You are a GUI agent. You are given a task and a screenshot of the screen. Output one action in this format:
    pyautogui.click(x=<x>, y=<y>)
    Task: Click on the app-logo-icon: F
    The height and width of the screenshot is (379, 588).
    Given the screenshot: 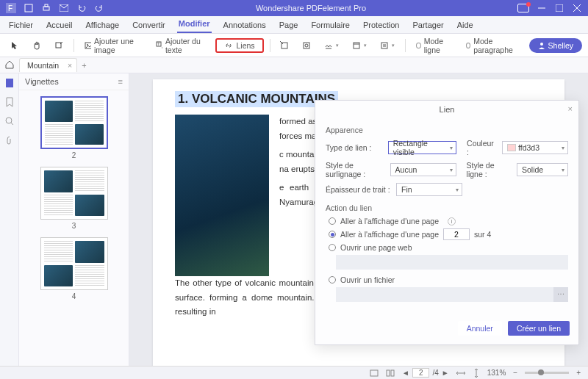 What is the action you would take?
    pyautogui.click(x=11, y=8)
    